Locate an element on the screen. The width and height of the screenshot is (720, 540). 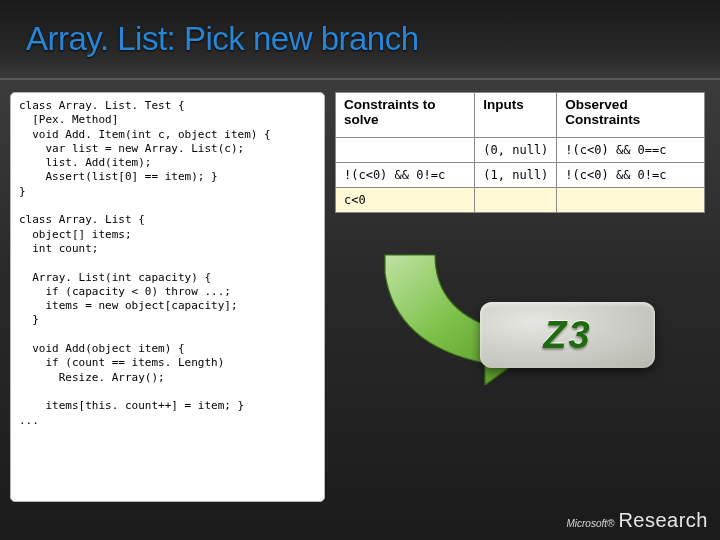
table-header-row: Constraints to solve Inputs Observed Con… is located at coordinates (520, 116).